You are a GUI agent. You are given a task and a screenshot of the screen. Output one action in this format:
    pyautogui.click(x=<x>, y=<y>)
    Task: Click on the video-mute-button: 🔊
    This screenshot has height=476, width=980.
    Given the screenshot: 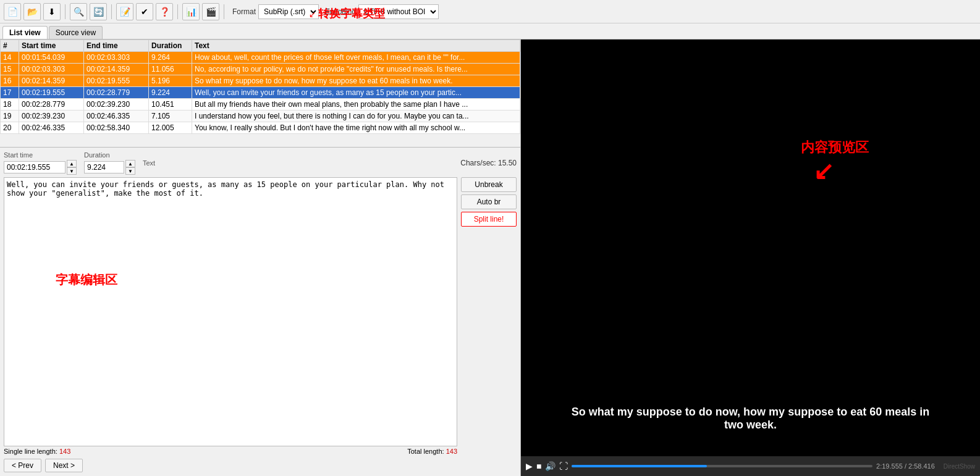 What is the action you would take?
    pyautogui.click(x=550, y=466)
    